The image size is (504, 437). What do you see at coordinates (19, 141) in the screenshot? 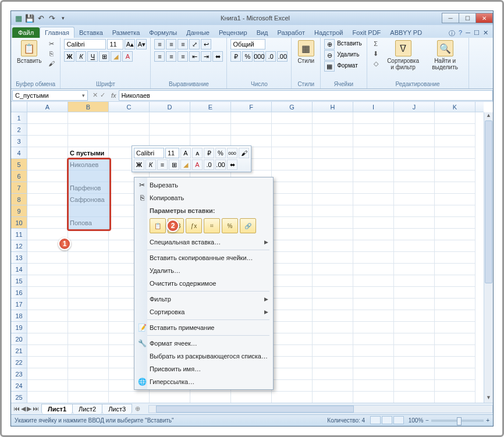
I see `row-head-3: 3` at bounding box center [19, 141].